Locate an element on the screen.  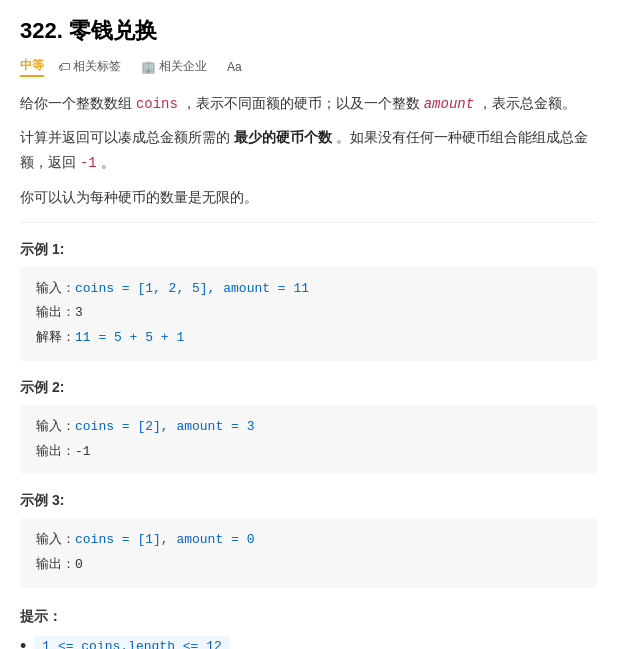
example-section-2: 示例 2: 输入：coins = [2], amount = 3 输出：-1 is located at coordinates (308, 426).